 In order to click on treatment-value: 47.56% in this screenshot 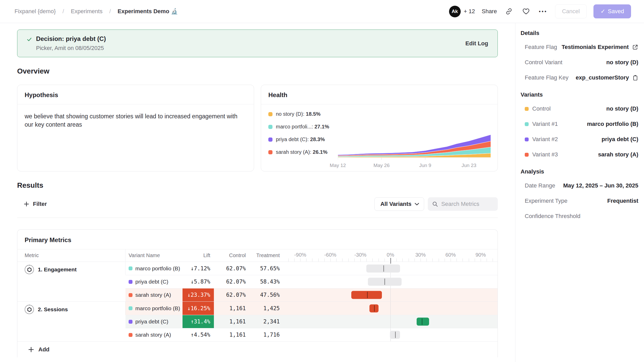, I will do `click(263, 295)`.